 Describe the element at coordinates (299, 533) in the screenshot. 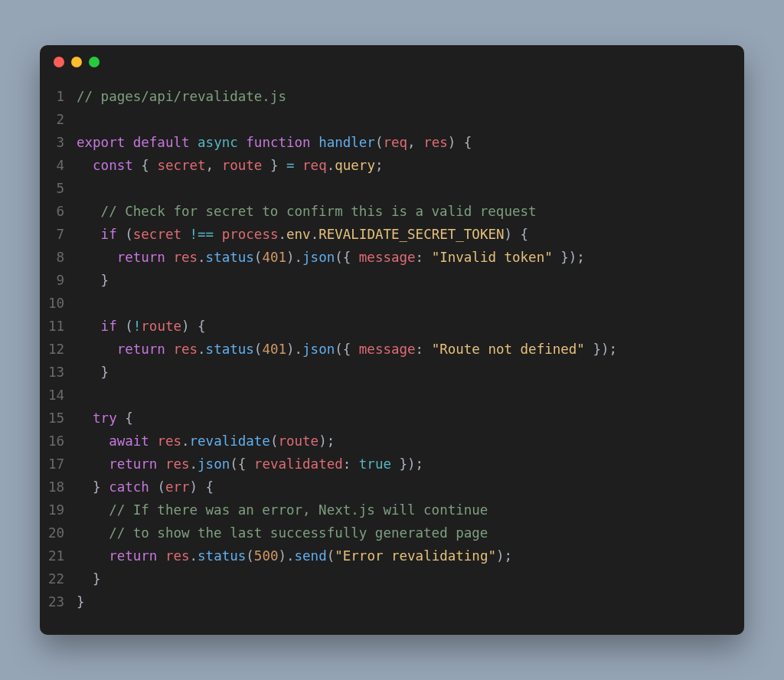

I see `token-cm: // to show the last successfully generat…` at that location.